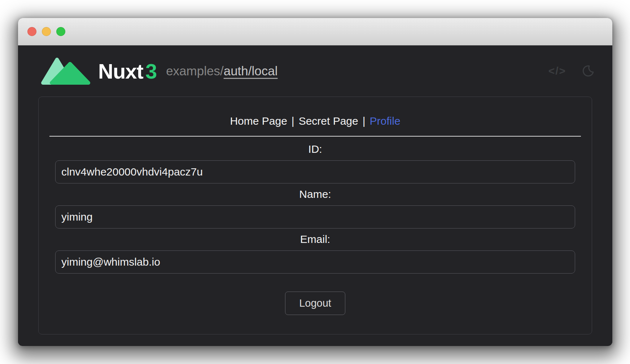  I want to click on nav-link-home: Home Page, so click(258, 121).